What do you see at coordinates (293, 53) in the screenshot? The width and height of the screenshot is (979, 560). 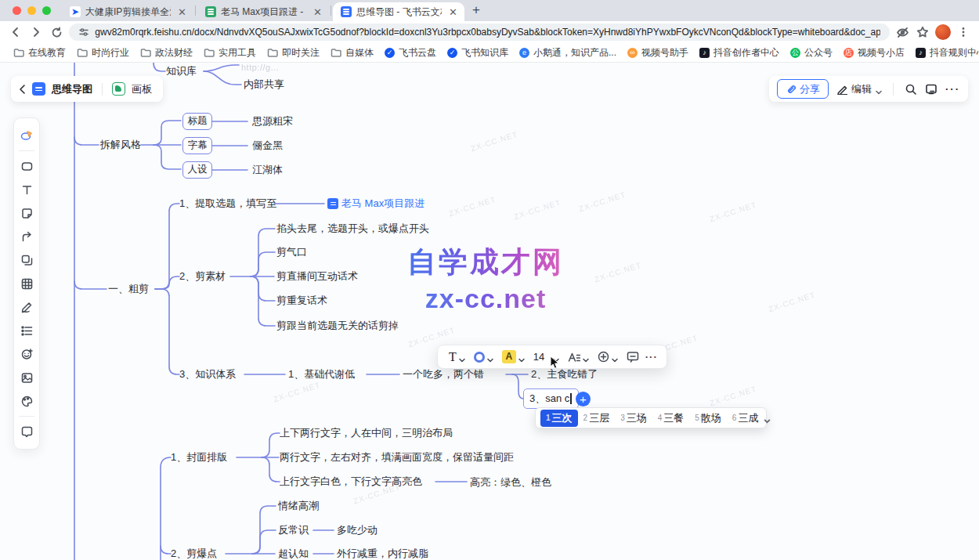 I see `bookmark-folder: 即时关注` at bounding box center [293, 53].